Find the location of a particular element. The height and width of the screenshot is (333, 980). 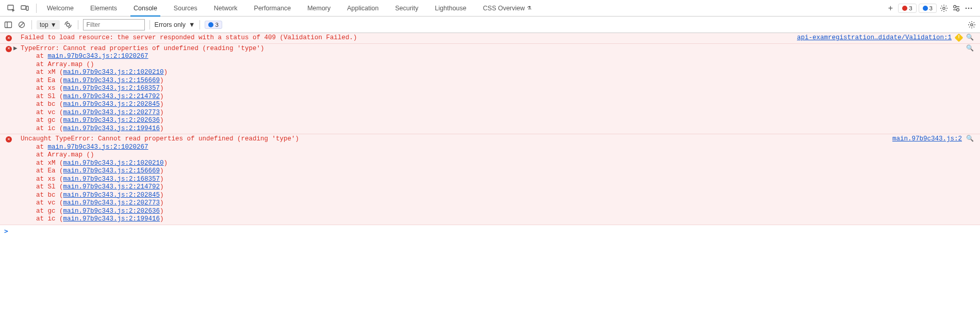

tab-network: Network is located at coordinates (226, 8).